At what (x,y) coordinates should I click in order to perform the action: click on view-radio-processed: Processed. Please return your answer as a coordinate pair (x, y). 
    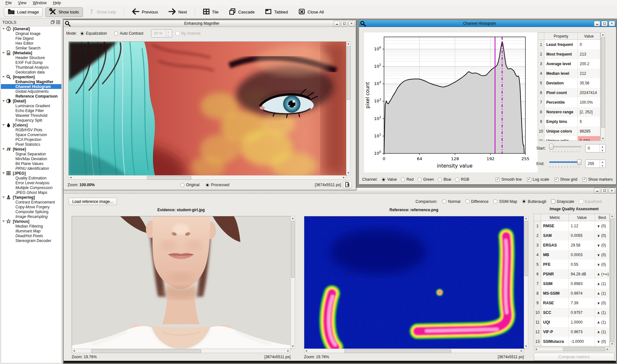
    Looking at the image, I should click on (217, 185).